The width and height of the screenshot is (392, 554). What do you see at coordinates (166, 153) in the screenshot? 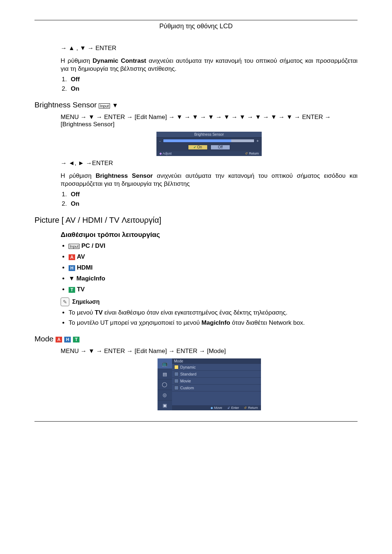
I see `osd-bs-adjust: Adjust` at bounding box center [166, 153].